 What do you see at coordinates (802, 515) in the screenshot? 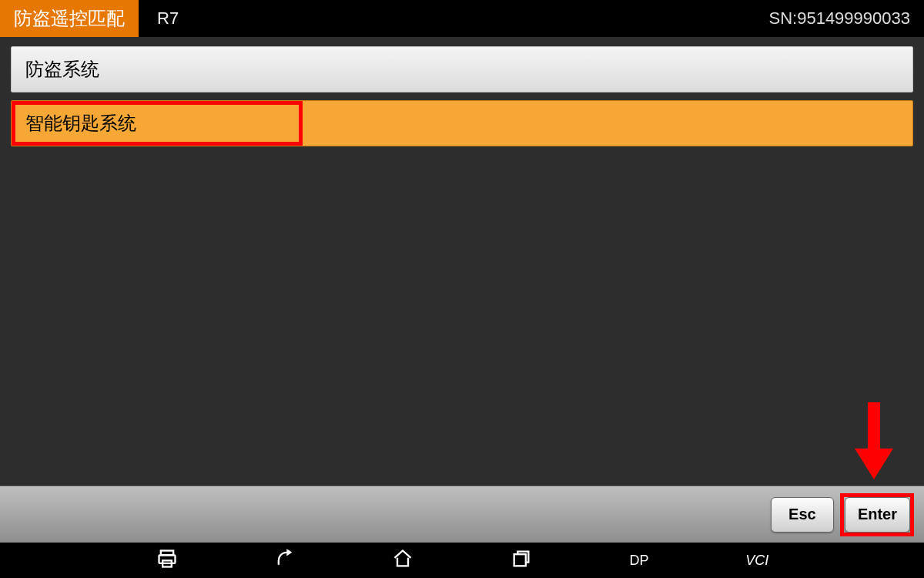
I see `esc-button: Esc` at bounding box center [802, 515].